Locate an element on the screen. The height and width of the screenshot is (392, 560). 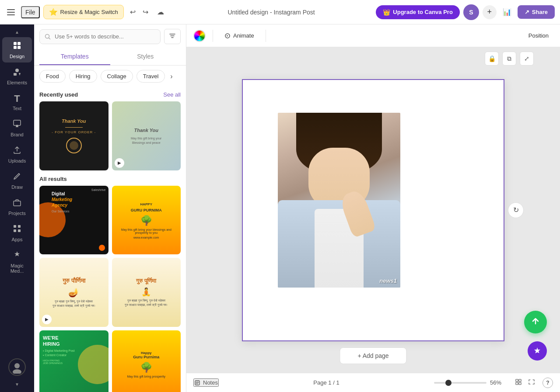
sidebar-projects-label: Projects is located at coordinates (17, 213).